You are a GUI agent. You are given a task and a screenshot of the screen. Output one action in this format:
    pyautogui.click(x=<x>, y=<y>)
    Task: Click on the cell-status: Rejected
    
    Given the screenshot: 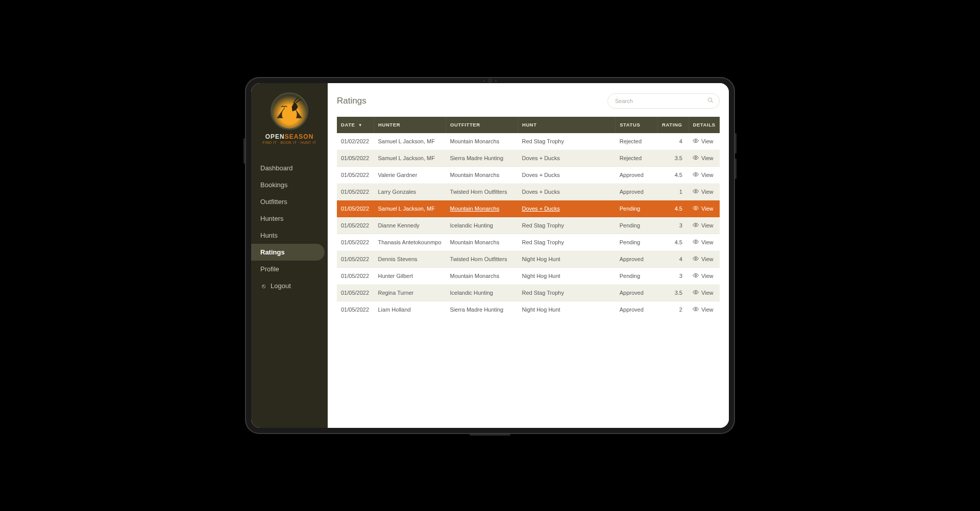 What is the action you would take?
    pyautogui.click(x=637, y=158)
    